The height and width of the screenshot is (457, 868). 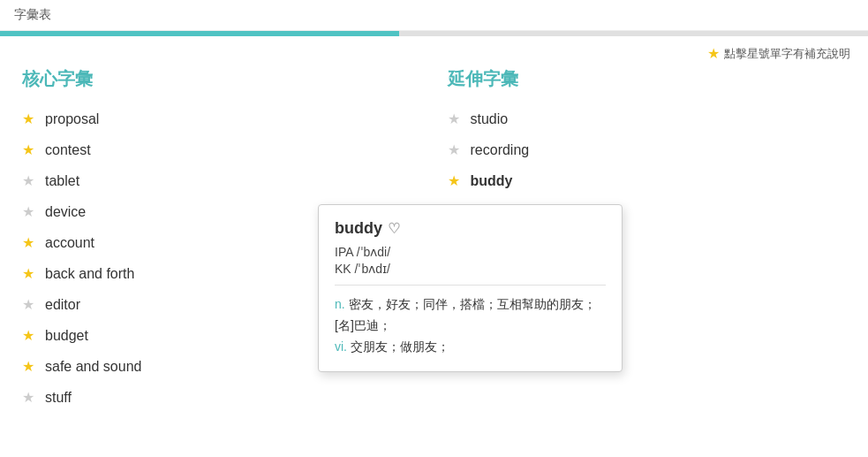 I want to click on word-item-proposal: ★ proposal, so click(x=222, y=118).